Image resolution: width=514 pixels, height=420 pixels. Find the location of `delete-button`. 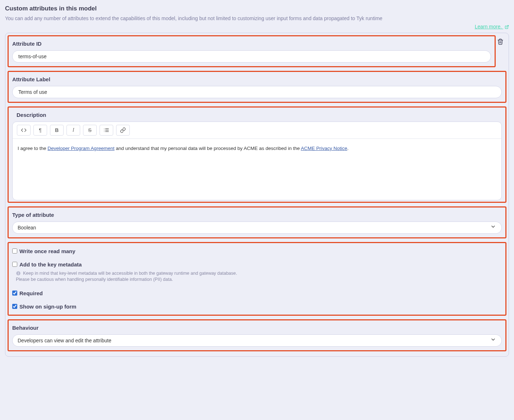

delete-button is located at coordinates (500, 43).